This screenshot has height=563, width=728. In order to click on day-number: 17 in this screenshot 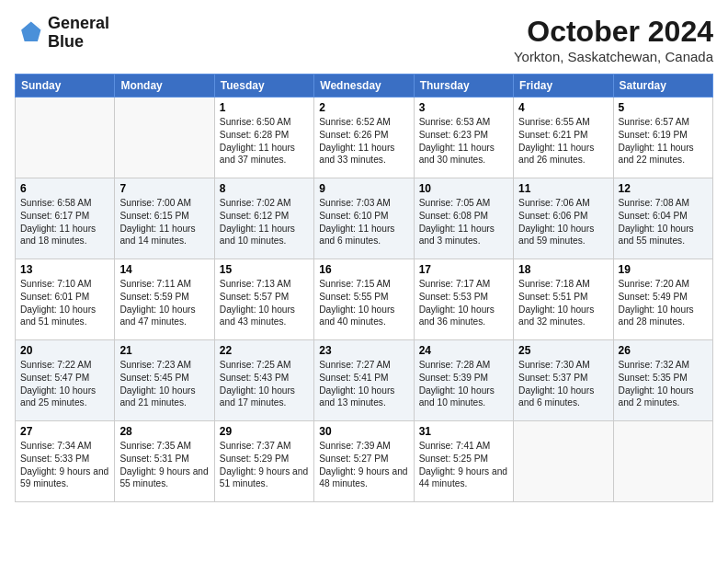, I will do `click(463, 270)`.